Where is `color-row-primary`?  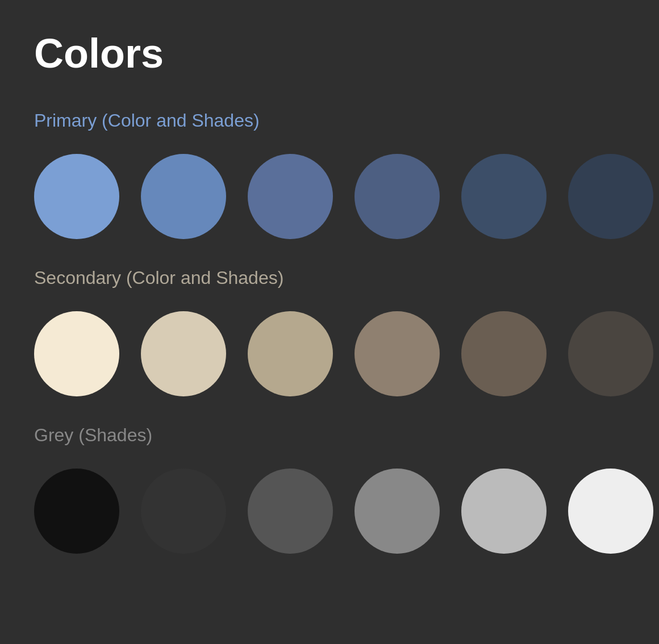
color-row-primary is located at coordinates (330, 196).